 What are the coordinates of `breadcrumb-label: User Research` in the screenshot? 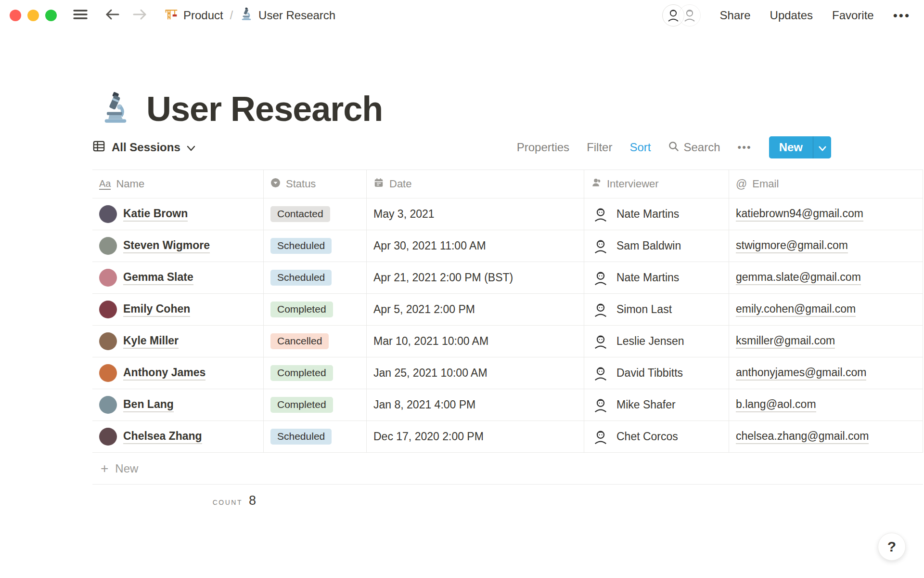 It's located at (297, 15).